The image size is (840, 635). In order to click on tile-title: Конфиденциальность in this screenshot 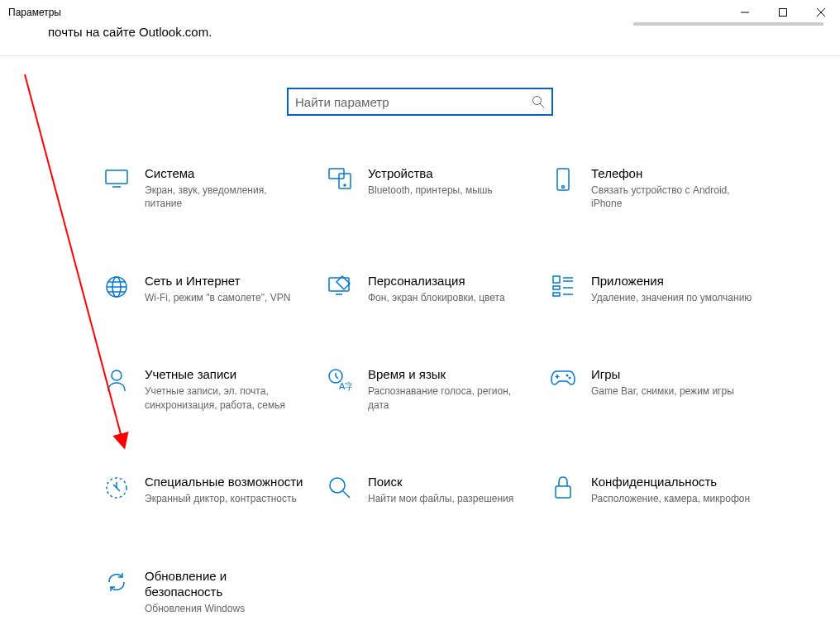, I will do `click(671, 482)`.